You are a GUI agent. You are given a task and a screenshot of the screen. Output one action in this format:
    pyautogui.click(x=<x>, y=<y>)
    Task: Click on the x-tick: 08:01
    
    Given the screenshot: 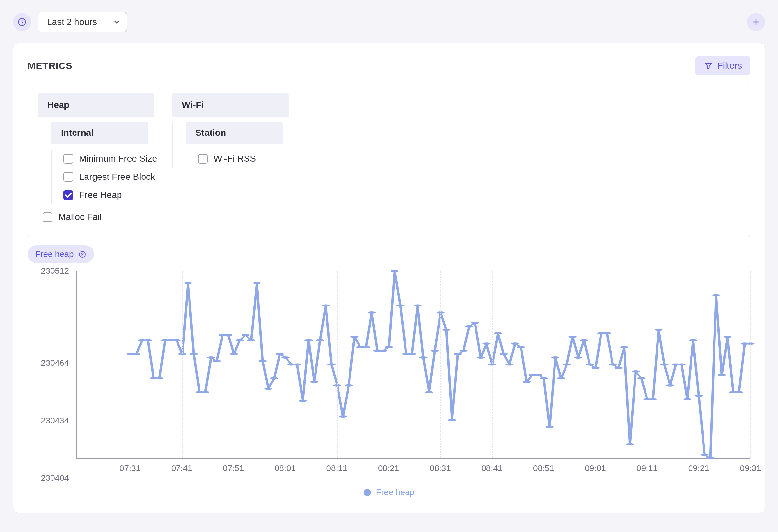 What is the action you would take?
    pyautogui.click(x=285, y=468)
    